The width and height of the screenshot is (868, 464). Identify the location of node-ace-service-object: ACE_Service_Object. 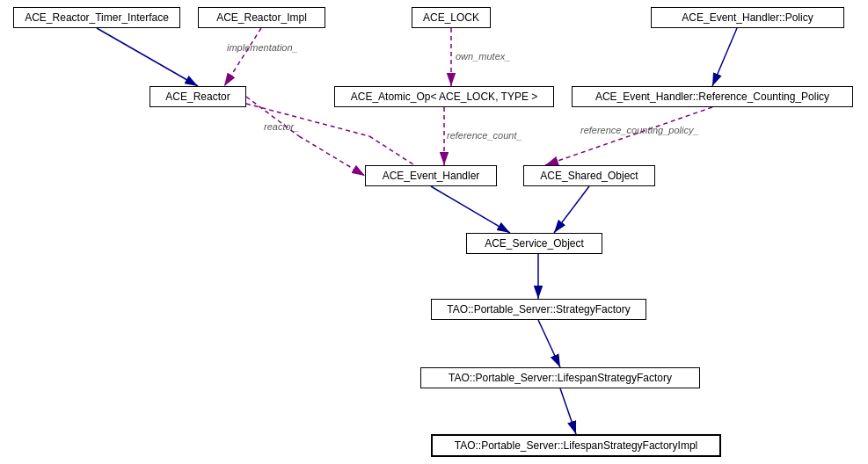
(535, 243).